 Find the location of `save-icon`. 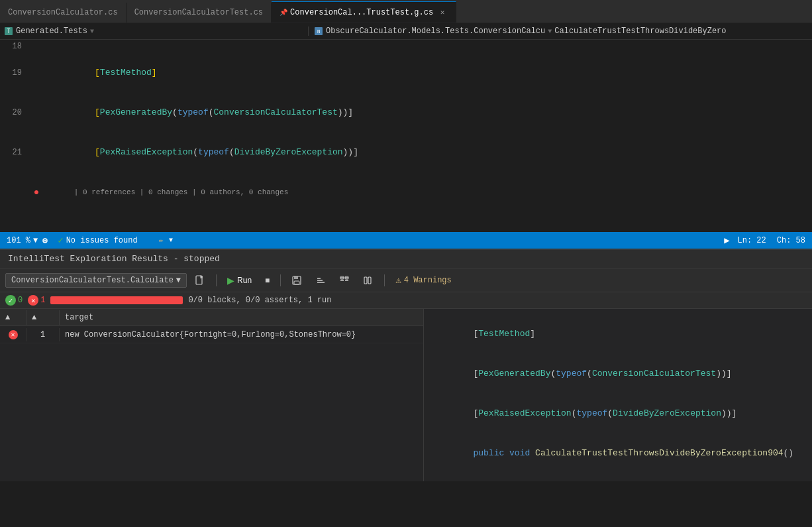

save-icon is located at coordinates (297, 280).